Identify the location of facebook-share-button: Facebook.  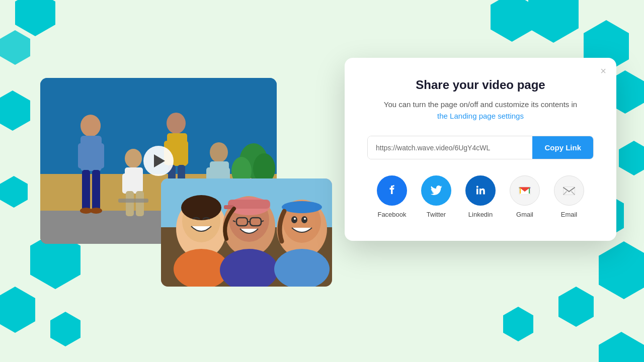
(392, 197).